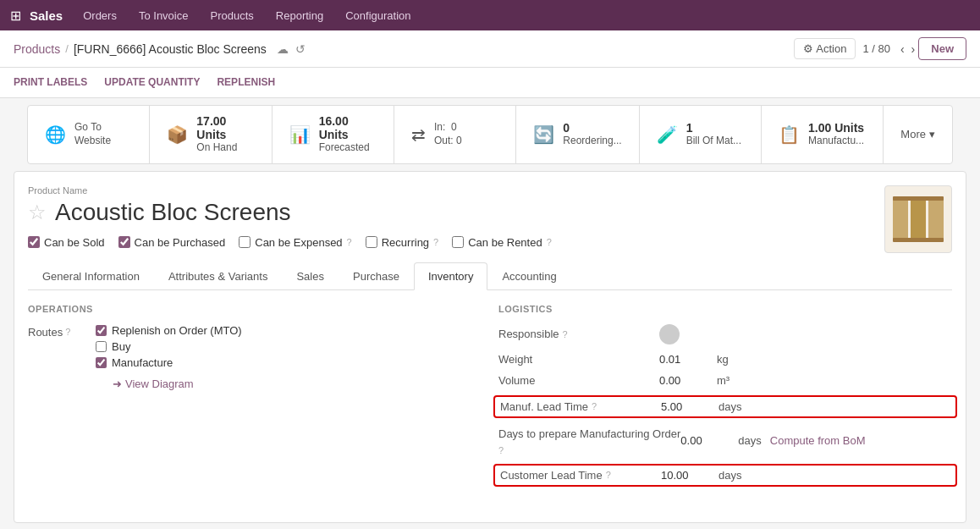  I want to click on reordering-label: Reordering..., so click(592, 141).